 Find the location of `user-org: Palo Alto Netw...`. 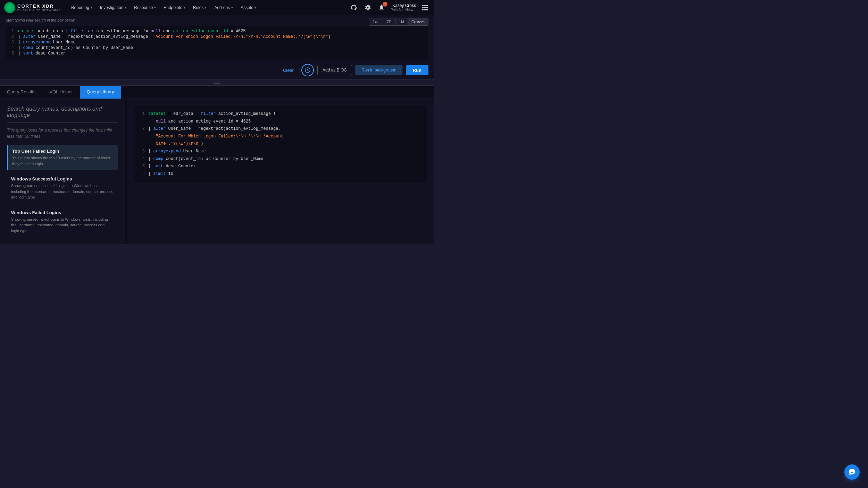

user-org: Palo Alto Netw... is located at coordinates (403, 10).